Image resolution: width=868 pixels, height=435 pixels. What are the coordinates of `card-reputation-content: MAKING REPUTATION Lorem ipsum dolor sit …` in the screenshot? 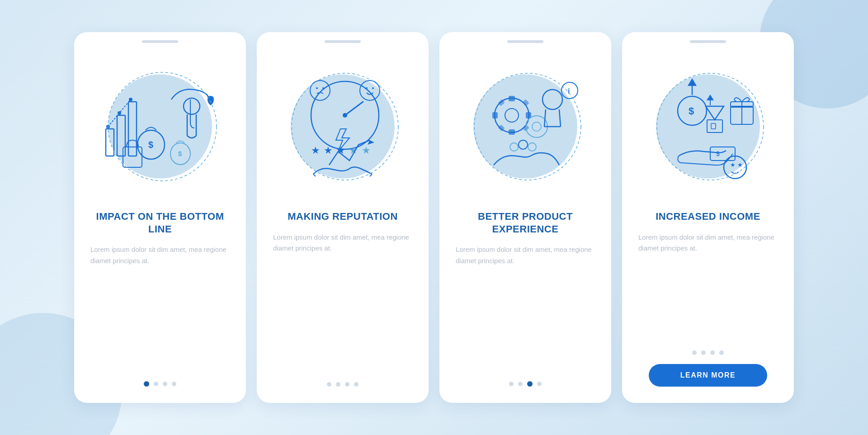 It's located at (343, 296).